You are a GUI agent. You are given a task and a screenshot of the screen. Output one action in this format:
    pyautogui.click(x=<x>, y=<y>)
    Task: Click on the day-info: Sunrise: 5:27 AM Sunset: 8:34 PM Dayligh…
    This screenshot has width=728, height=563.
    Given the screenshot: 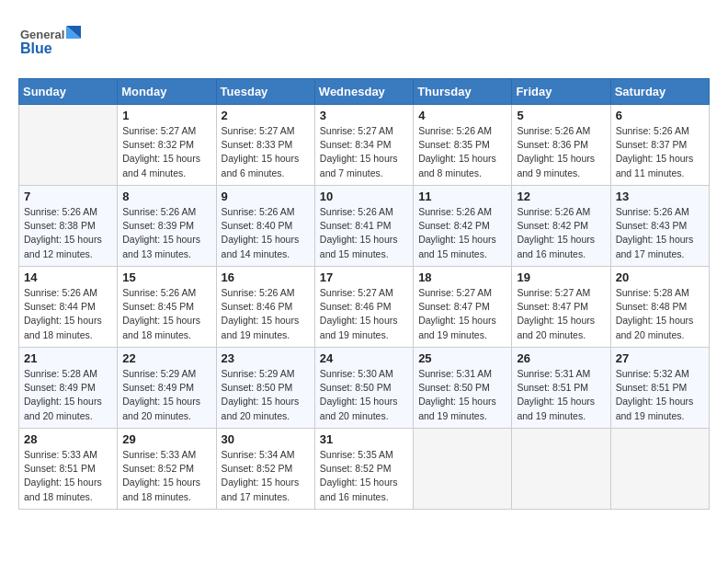 What is the action you would take?
    pyautogui.click(x=364, y=153)
    